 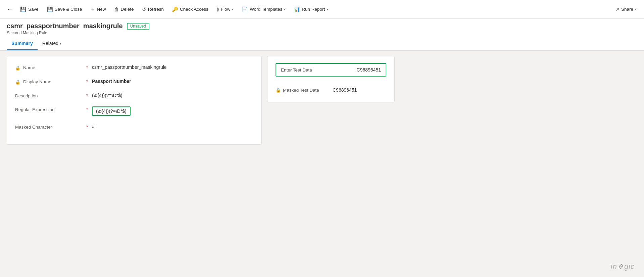 I want to click on field-label-name: 🔒 Name, so click(x=50, y=67).